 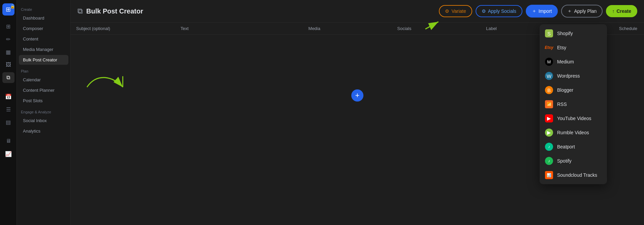 I want to click on sidebar-item-post-slots: Post Slots, so click(x=44, y=101).